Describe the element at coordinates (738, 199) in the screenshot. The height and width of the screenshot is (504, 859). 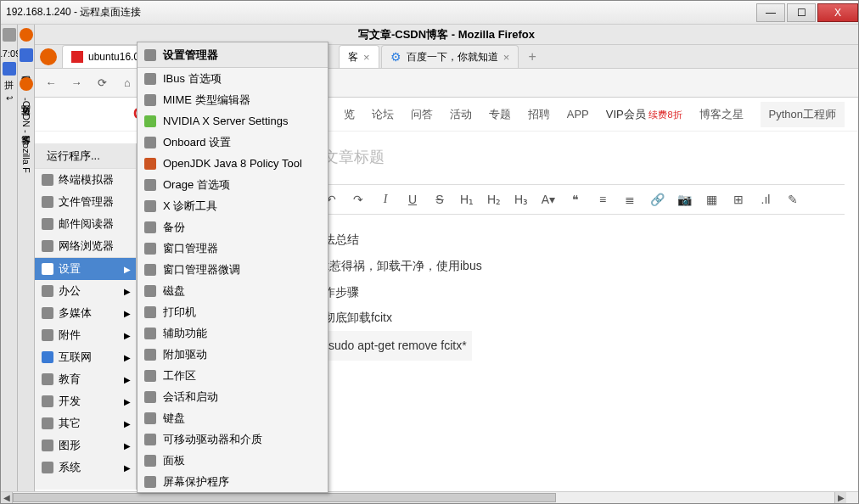
I see `toolbar-grid-icon: ⊞` at that location.